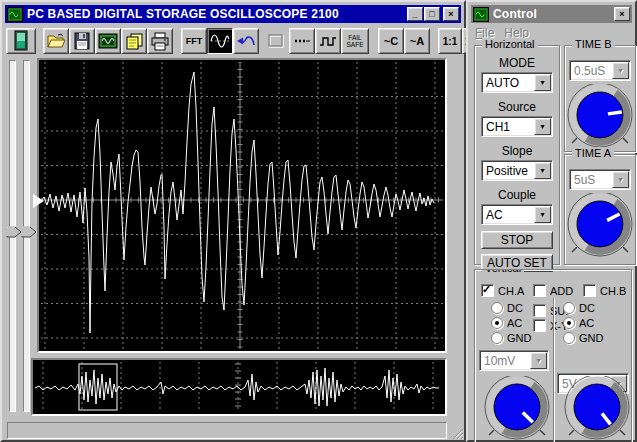  What do you see at coordinates (246, 41) in the screenshot?
I see `undo-wave-icon` at bounding box center [246, 41].